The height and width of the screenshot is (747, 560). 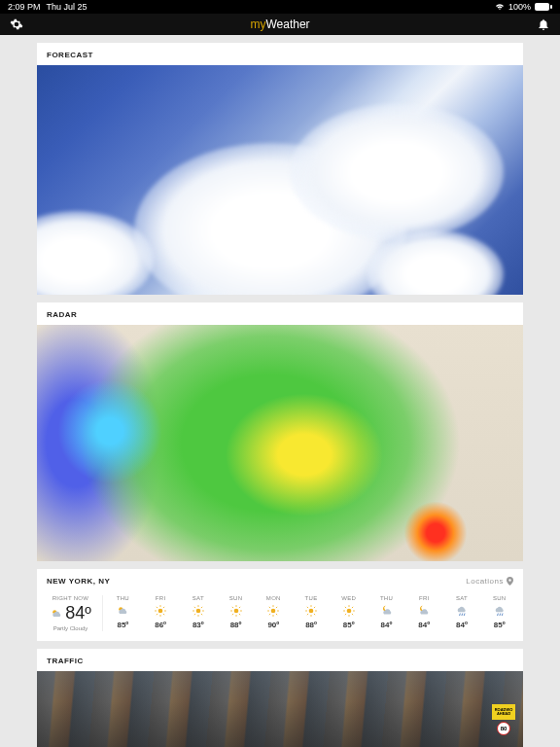 I want to click on status-battery-pct: 100%, so click(x=519, y=7).